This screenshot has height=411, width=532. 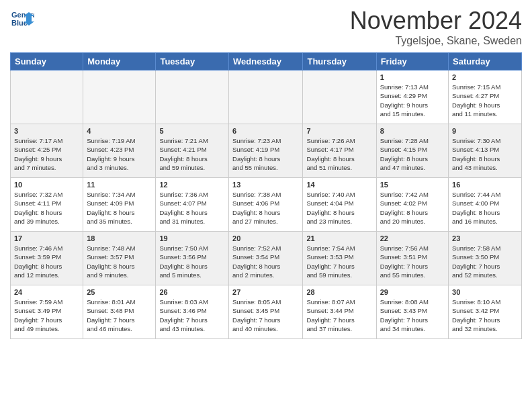 I want to click on svg-text: Blue, so click(x=19, y=23).